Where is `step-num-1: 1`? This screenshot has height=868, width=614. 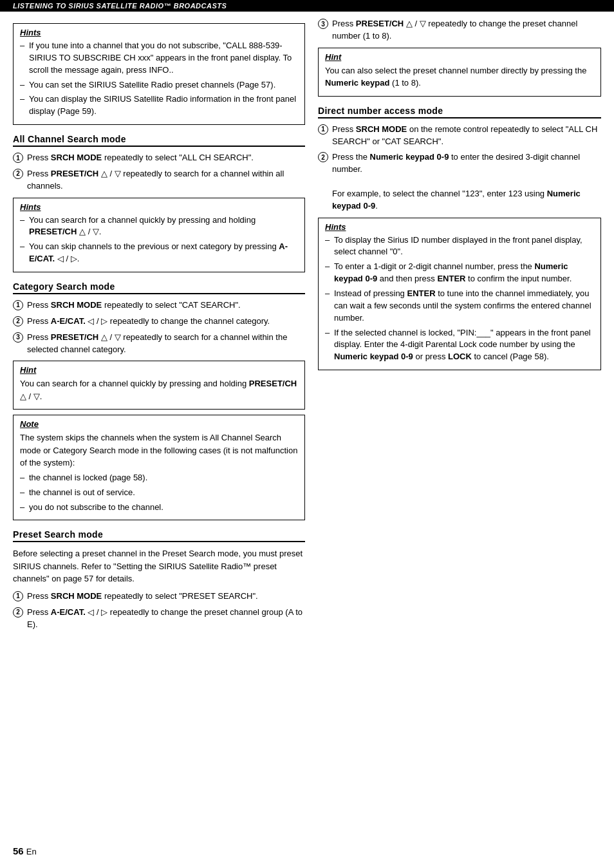
step-num-1: 1 is located at coordinates (18, 158).